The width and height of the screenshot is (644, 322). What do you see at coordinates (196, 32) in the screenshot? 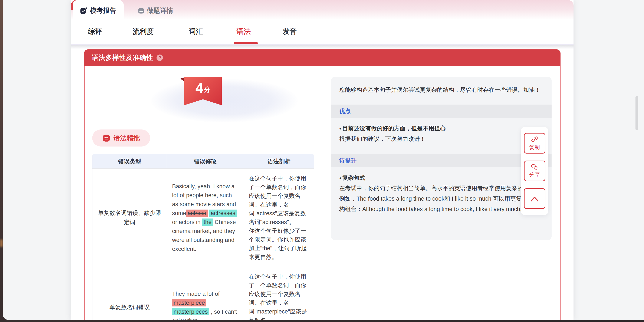
I see `nav-item-vocabulary: 词汇` at bounding box center [196, 32].